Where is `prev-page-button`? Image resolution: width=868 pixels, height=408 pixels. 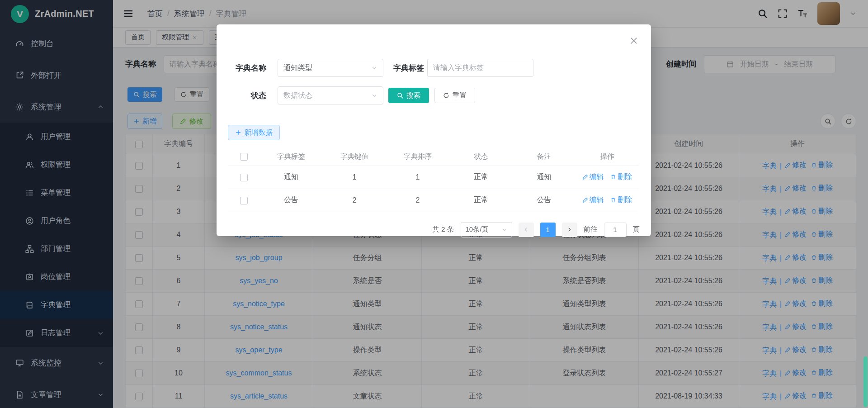
prev-page-button is located at coordinates (526, 230).